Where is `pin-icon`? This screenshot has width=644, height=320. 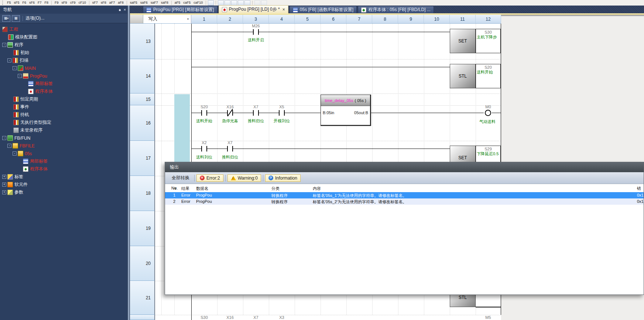
pin-icon is located at coordinates (119, 10).